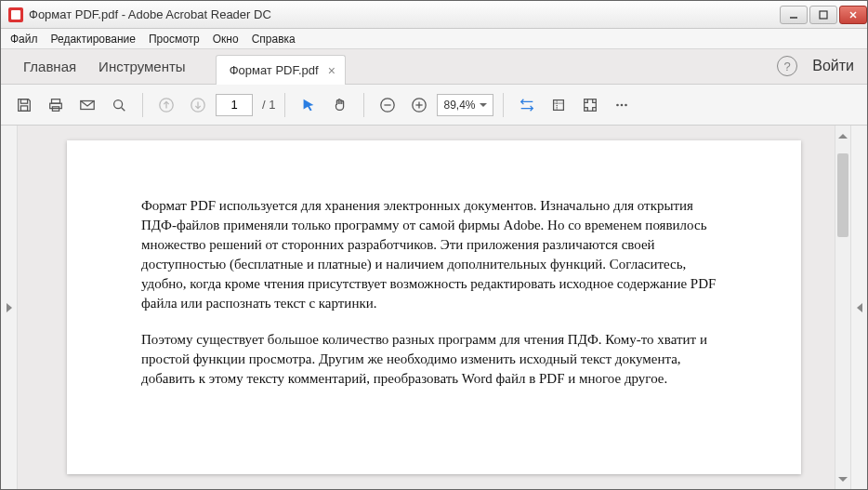  What do you see at coordinates (274, 71) in the screenshot?
I see `tab-document-label: Формат PDF.pdf` at bounding box center [274, 71].